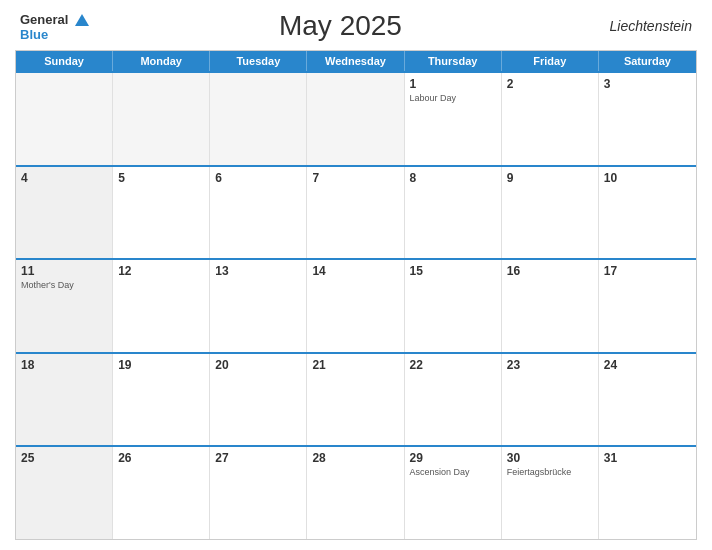  What do you see at coordinates (64, 213) in the screenshot?
I see `cal-cell: 4` at bounding box center [64, 213].